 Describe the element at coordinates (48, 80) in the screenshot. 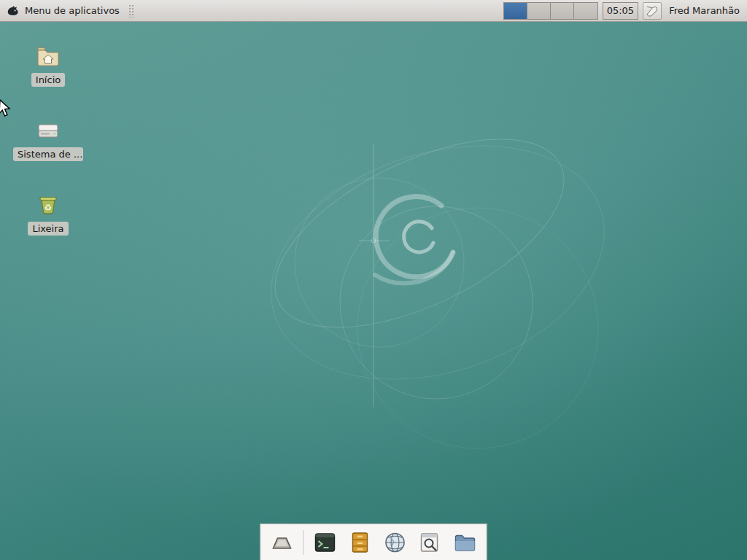

I see `desktop-icon-label: Início` at that location.